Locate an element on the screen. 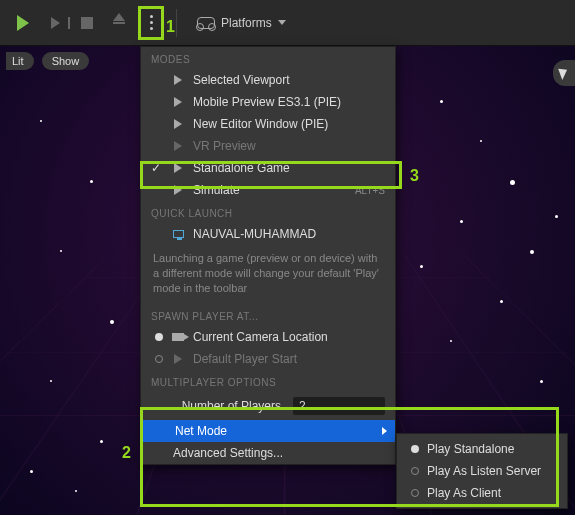  annotation-3: 3 is located at coordinates (414, 176).